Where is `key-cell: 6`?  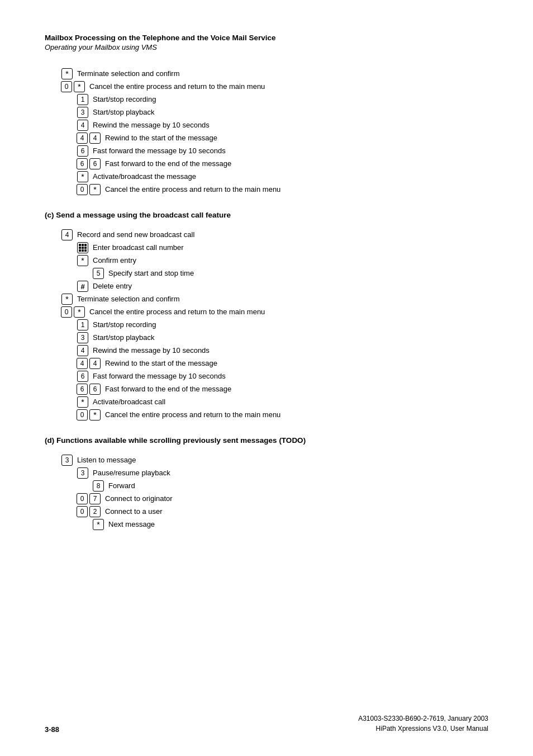 key-cell: 6 is located at coordinates (80, 151).